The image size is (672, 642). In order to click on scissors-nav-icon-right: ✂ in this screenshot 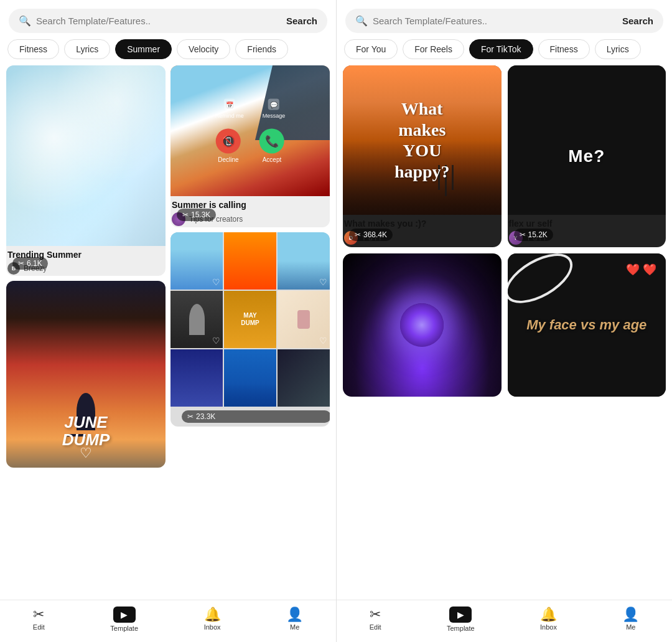, I will do `click(375, 615)`.